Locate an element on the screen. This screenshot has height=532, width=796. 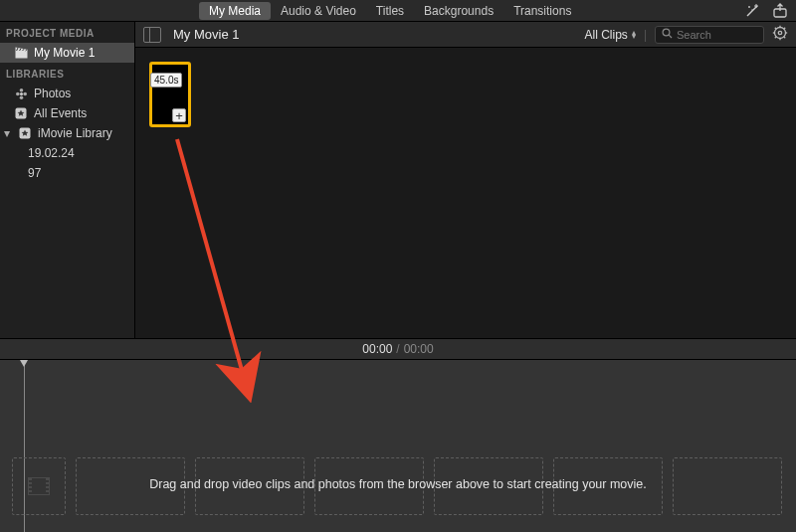
clip-duration-badge: 45.0s is located at coordinates (166, 80).